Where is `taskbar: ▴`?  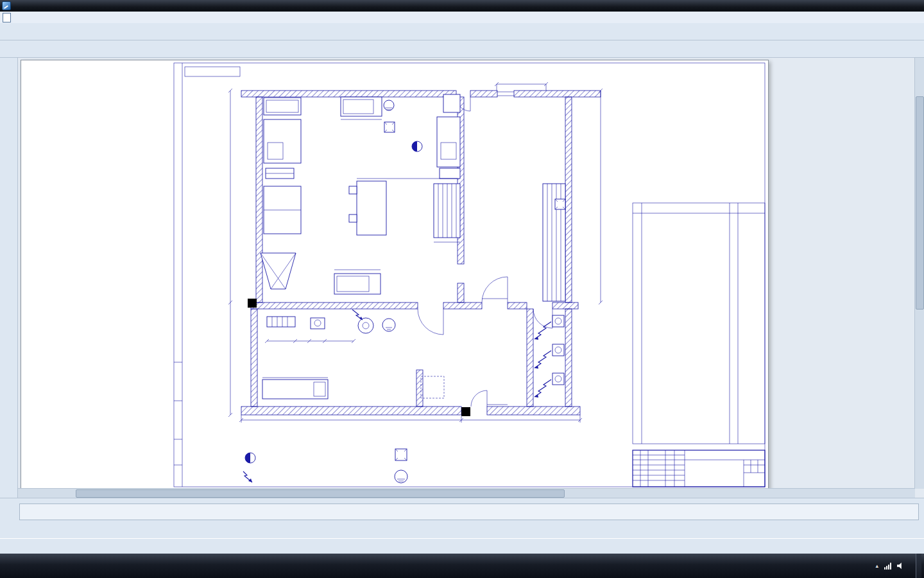
taskbar: ▴ is located at coordinates (462, 566).